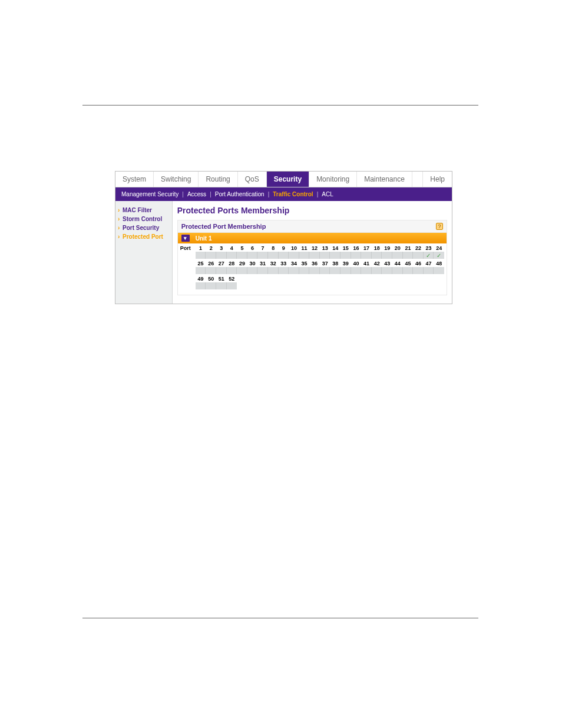 The image size is (562, 728). Describe the element at coordinates (293, 195) in the screenshot. I see `subtab-traffic-control: Traffic Control` at that location.